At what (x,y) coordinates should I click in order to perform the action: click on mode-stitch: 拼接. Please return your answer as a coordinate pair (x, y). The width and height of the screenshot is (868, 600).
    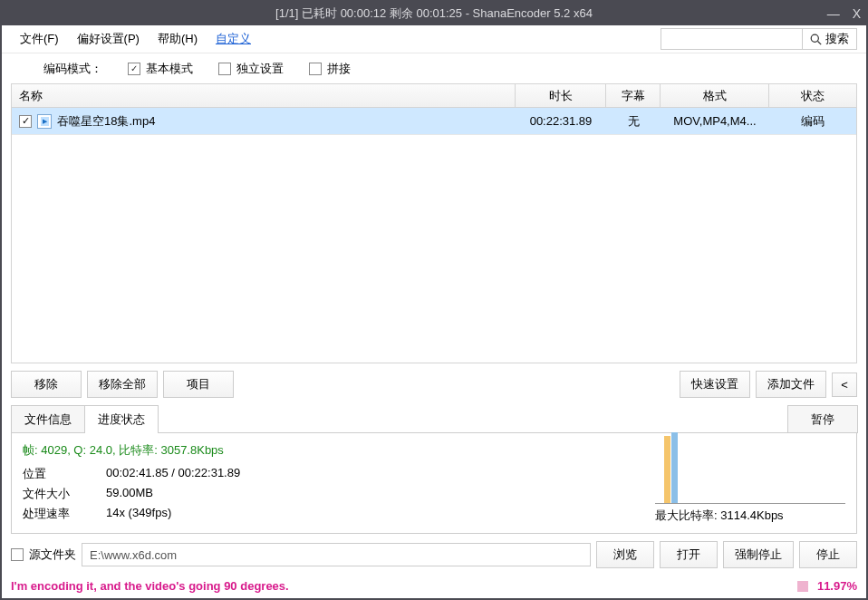
    Looking at the image, I should click on (330, 69).